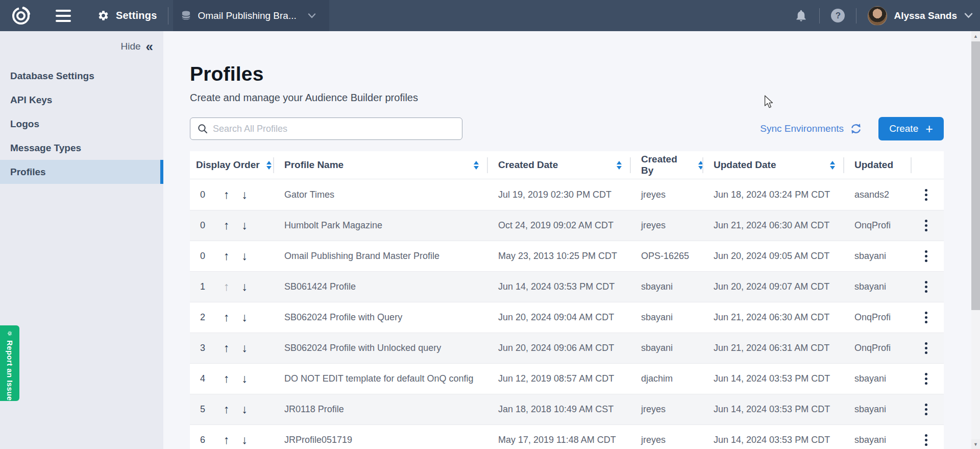  Describe the element at coordinates (381, 348) in the screenshot. I see `cell-profile-name: SB062024 Profile with Unlocked query` at that location.